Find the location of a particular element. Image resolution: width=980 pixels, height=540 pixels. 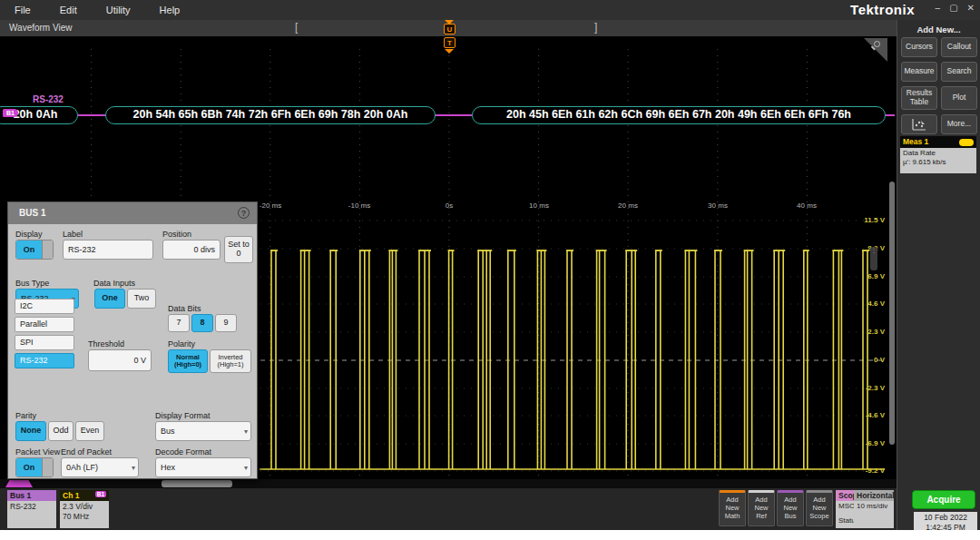

add-xy-plot-button is located at coordinates (919, 124).